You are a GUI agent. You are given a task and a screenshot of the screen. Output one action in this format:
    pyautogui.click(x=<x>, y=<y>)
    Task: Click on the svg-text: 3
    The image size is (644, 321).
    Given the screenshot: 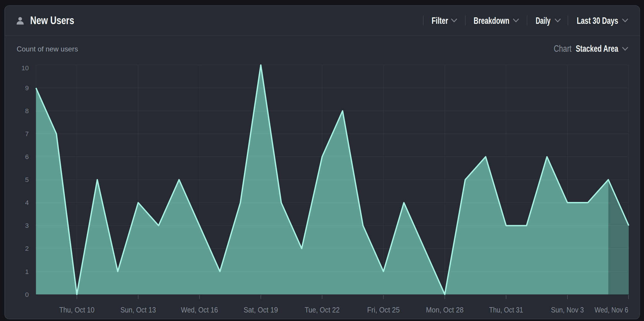 What is the action you would take?
    pyautogui.click(x=27, y=226)
    